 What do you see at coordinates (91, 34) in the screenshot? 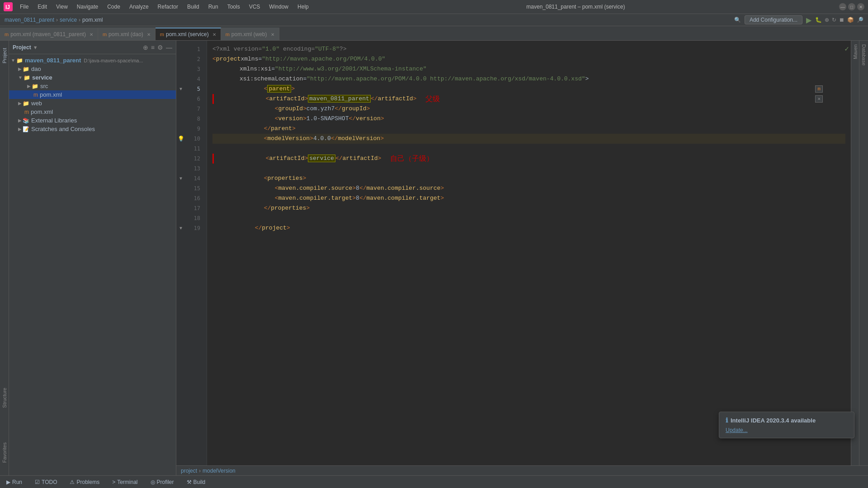
I see `tab-close-parent: ✕` at bounding box center [91, 34].